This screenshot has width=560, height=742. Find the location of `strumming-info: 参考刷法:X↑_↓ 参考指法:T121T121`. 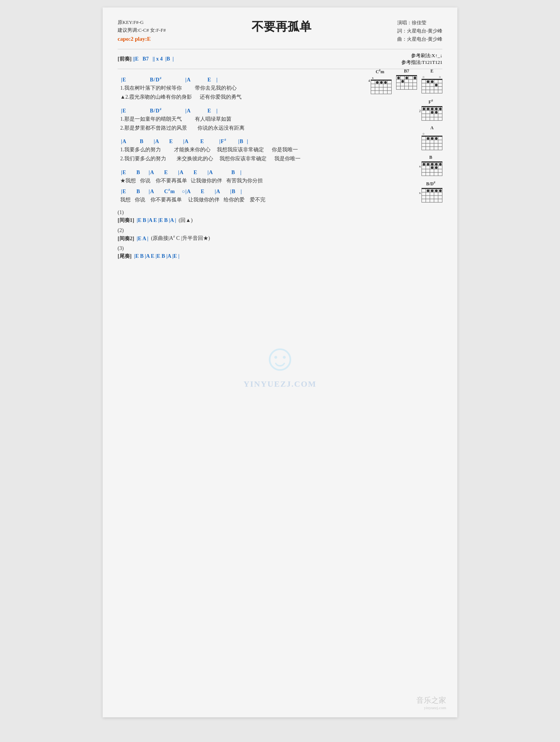

strumming-info: 参考刷法:X↑_↓ 参考指法:T121T121 is located at coordinates (422, 59).